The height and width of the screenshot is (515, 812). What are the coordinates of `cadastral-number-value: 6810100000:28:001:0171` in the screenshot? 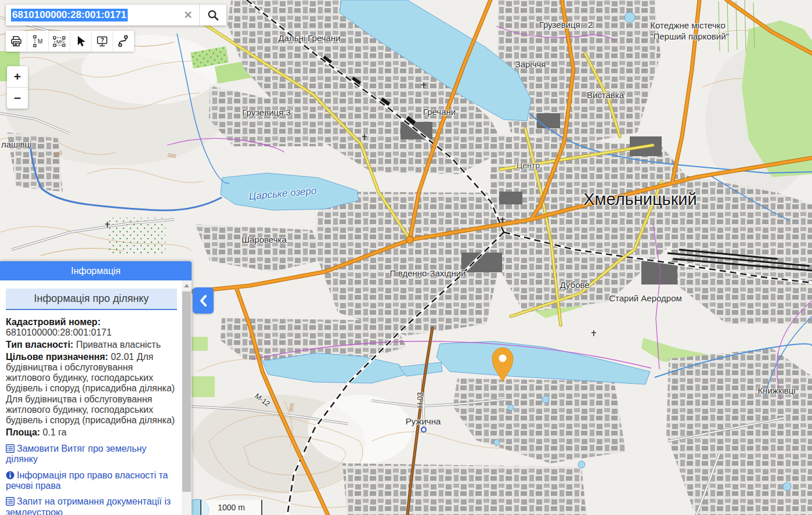 It's located at (59, 332).